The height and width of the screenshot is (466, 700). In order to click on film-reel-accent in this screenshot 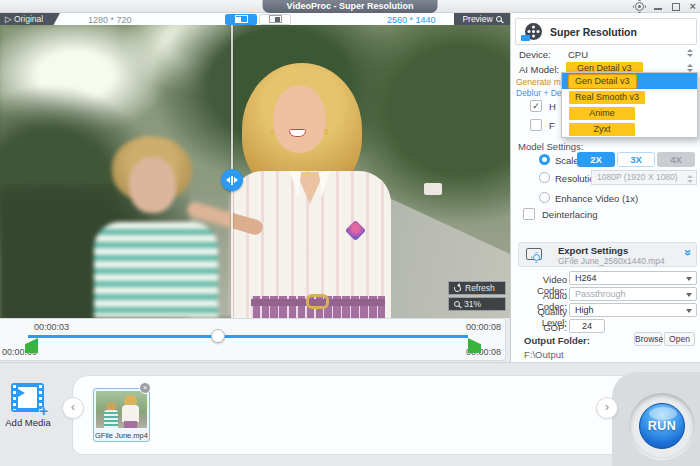, I will do `click(526, 38)`.